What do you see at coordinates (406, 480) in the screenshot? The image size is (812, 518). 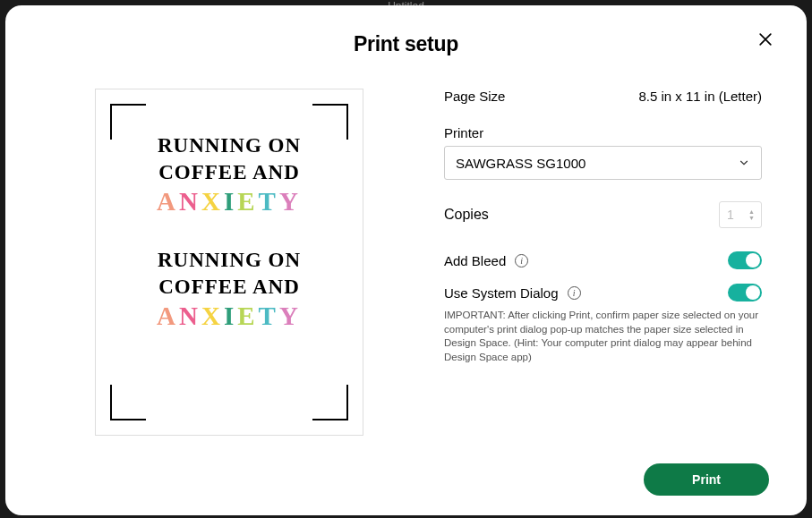 I see `modal-footer: Print` at bounding box center [406, 480].